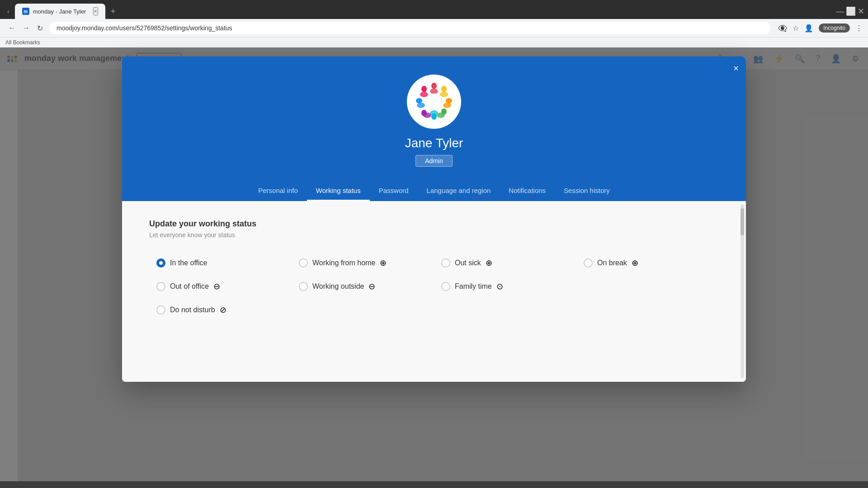 The width and height of the screenshot is (868, 488). Describe the element at coordinates (344, 263) in the screenshot. I see `status-label-working-from-home: Working from home` at that location.